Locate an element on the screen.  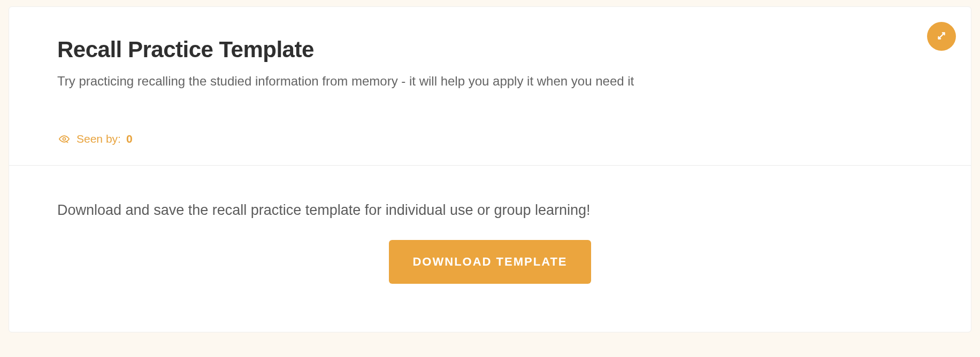
seen-by-label: Seen by: is located at coordinates (98, 139).